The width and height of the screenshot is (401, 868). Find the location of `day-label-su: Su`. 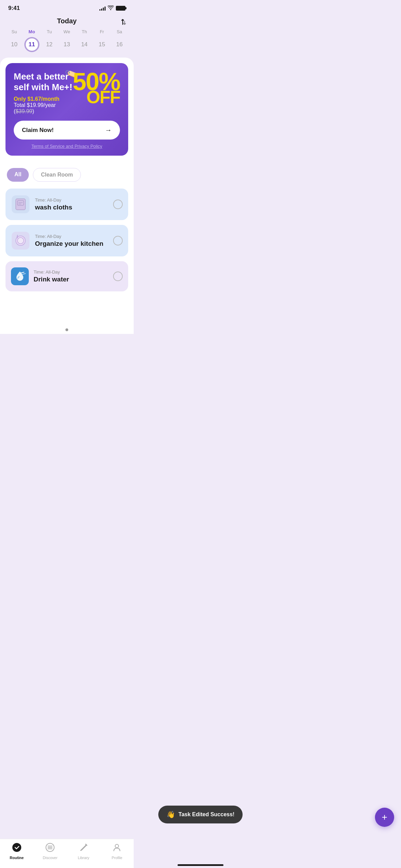

day-label-su: Su is located at coordinates (14, 32).